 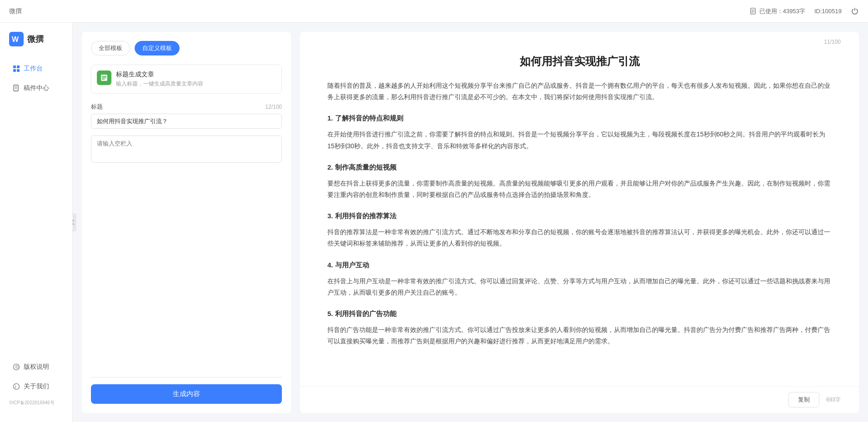 I want to click on topbar: 微撰 已使用：43953字 ID:100519, so click(x=434, y=11).